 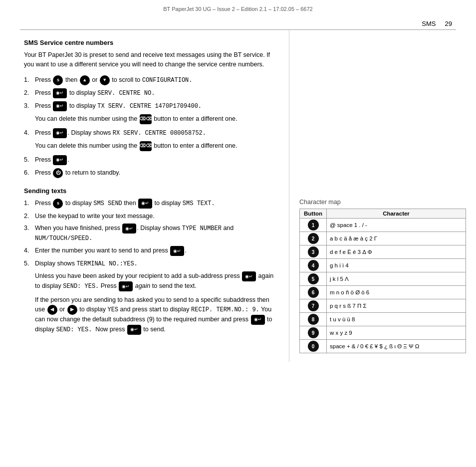 What do you see at coordinates (149, 60) in the screenshot?
I see `sms-service-intro: Your BT PaperJet 30 is preset to send an…` at bounding box center [149, 60].